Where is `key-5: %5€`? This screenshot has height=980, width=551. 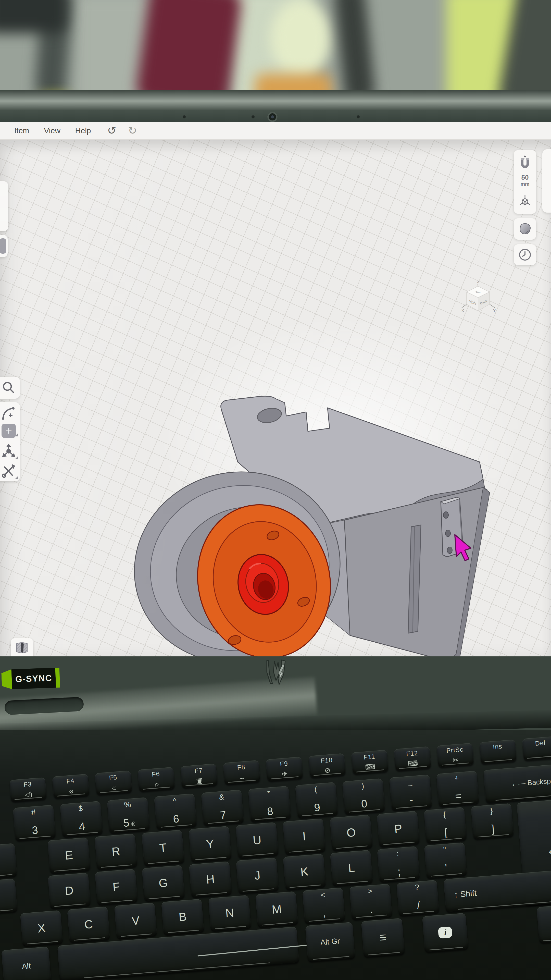 key-5: %5€ is located at coordinates (129, 815).